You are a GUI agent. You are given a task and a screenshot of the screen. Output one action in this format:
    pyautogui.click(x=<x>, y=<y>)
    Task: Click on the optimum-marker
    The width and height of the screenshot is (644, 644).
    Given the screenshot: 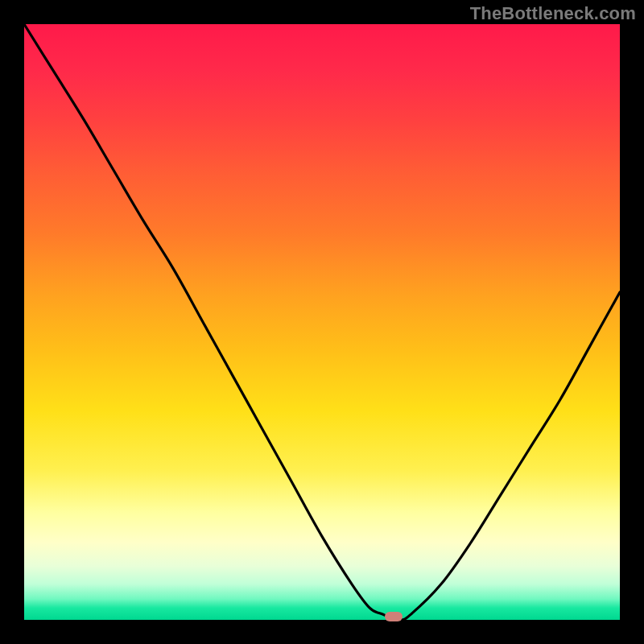 What is the action you would take?
    pyautogui.click(x=394, y=617)
    